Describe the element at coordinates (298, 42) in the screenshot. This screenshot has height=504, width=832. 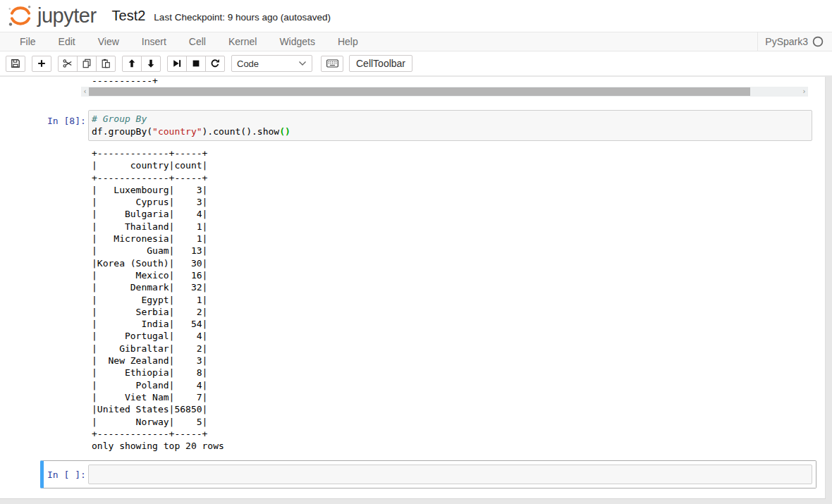
I see `menu-widgets: Widgets` at that location.